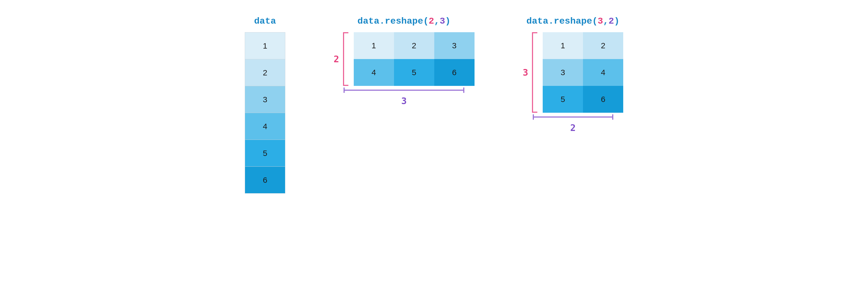 The width and height of the screenshot is (868, 303). I want to click on arg-rows: 3, so click(600, 21).